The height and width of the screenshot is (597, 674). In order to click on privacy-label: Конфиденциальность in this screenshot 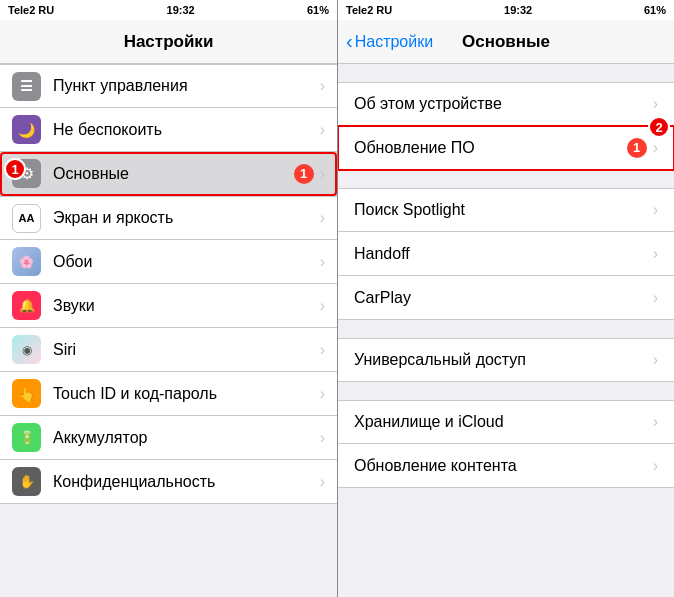, I will do `click(186, 482)`.